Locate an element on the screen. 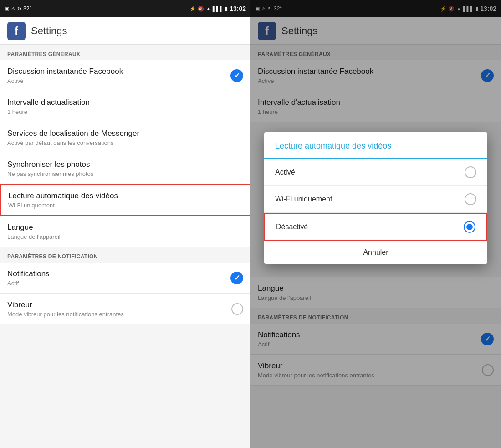 Image resolution: width=501 pixels, height=448 pixels. right-status-bar: ▣ ⚠ ↻ 32° ⚡ 🔇 ▲ ▌▌▌ ▮ 13:02 is located at coordinates (376, 9).